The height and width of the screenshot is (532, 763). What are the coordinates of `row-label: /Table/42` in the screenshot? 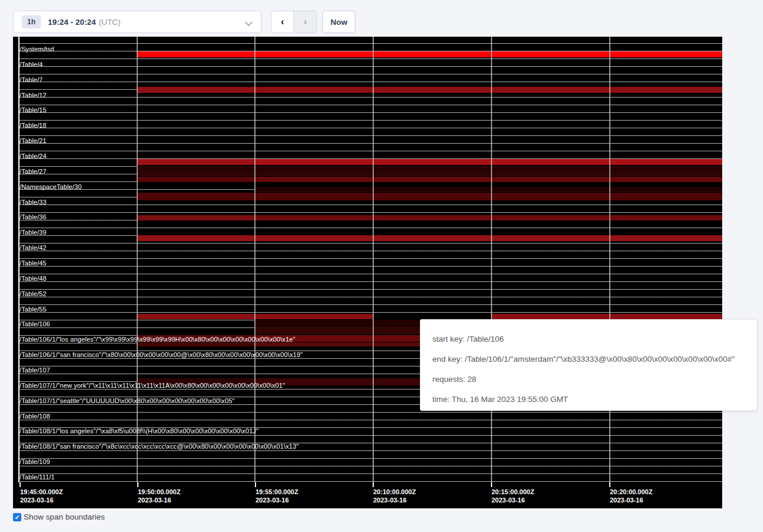 It's located at (33, 248).